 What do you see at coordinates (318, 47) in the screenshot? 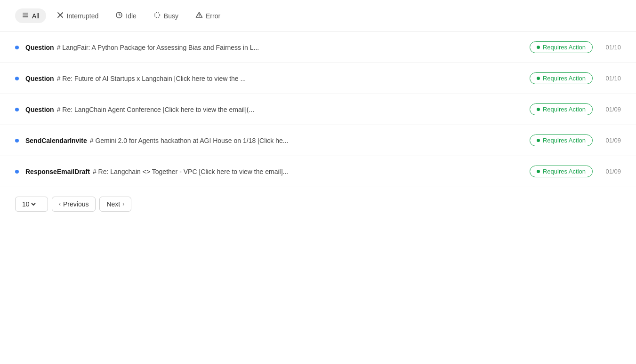
I see `list-item: Question # LangFair: A Python Package fo…` at bounding box center [318, 47].